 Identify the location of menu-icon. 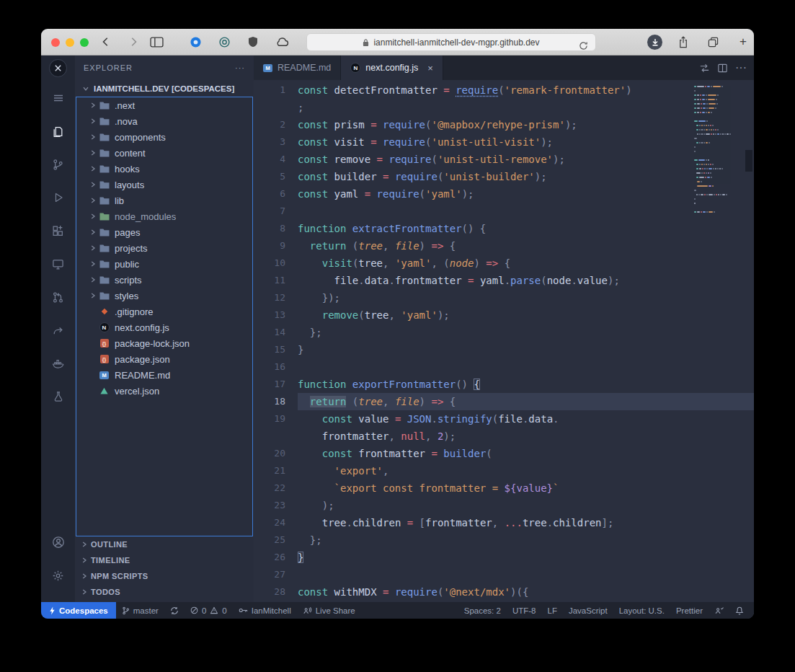
(58, 98).